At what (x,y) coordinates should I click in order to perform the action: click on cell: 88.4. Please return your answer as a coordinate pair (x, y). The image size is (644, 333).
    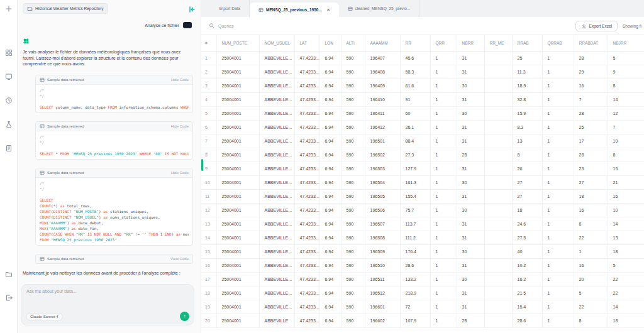
    Looking at the image, I should click on (415, 141).